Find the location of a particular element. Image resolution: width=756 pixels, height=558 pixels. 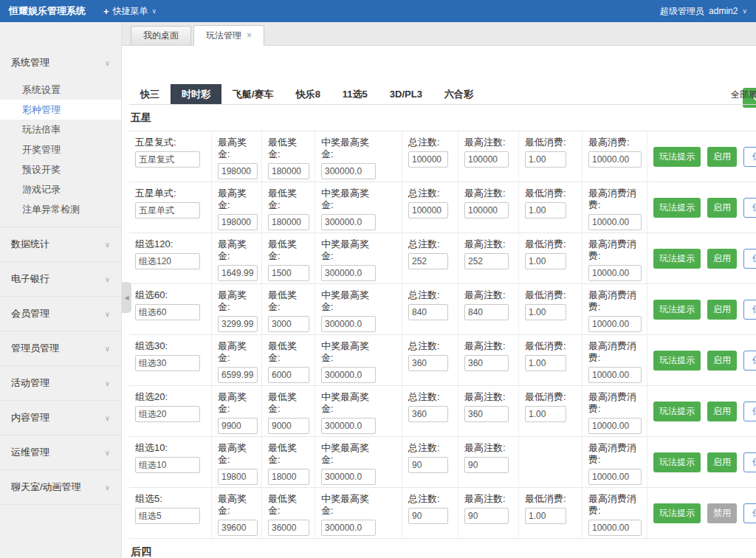

game-tab-5: 3D/PL3 is located at coordinates (406, 94).